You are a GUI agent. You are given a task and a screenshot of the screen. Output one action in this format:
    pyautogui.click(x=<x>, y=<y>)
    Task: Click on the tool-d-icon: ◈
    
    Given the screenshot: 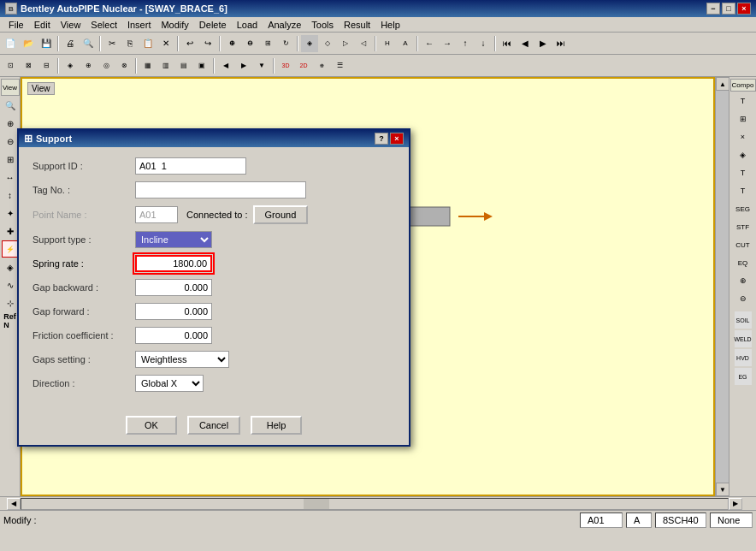 What is the action you would take?
    pyautogui.click(x=70, y=66)
    